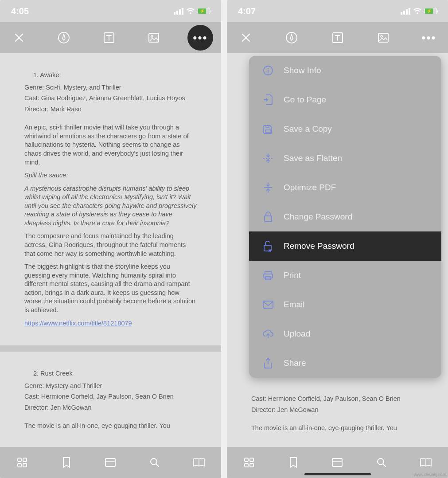 This screenshot has width=448, height=478. I want to click on upload-icon, so click(268, 334).